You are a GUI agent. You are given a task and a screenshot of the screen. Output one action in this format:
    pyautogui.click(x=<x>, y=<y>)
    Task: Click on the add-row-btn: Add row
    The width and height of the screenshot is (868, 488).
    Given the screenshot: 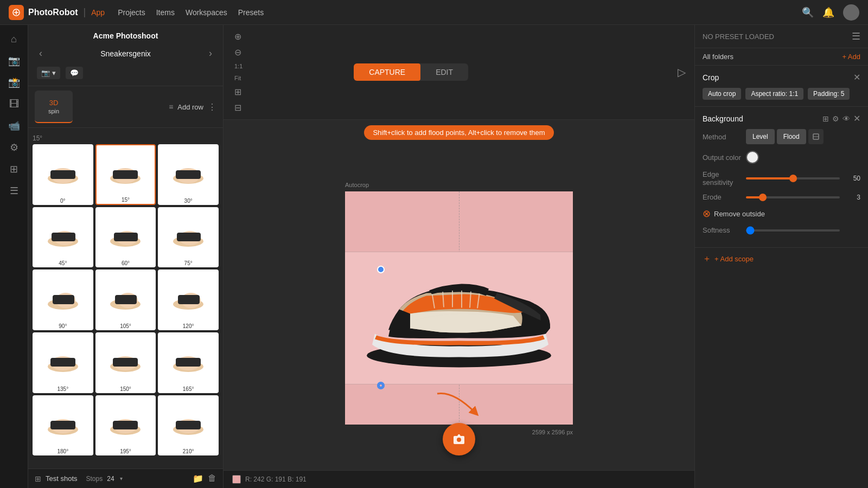 What is the action you would take?
    pyautogui.click(x=190, y=107)
    